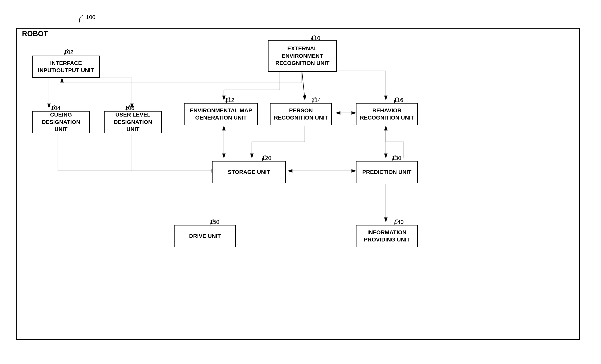 This screenshot has height=364, width=601. I want to click on ref-100: 100, so click(91, 17).